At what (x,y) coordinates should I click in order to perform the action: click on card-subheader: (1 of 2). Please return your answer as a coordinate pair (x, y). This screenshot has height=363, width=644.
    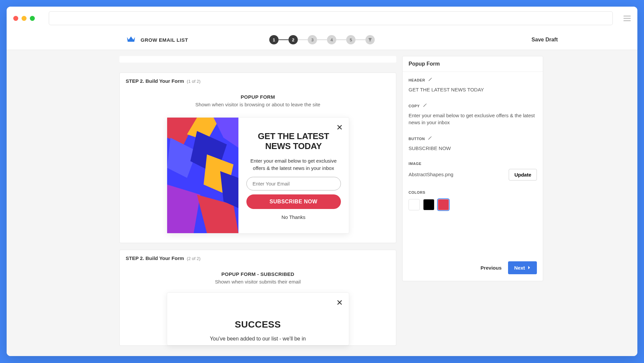
    Looking at the image, I should click on (194, 81).